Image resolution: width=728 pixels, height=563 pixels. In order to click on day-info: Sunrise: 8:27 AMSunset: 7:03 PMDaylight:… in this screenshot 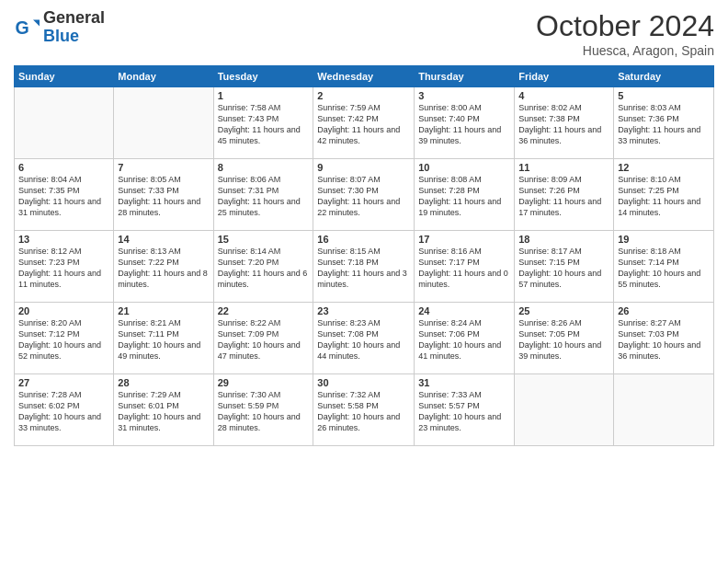, I will do `click(664, 340)`.